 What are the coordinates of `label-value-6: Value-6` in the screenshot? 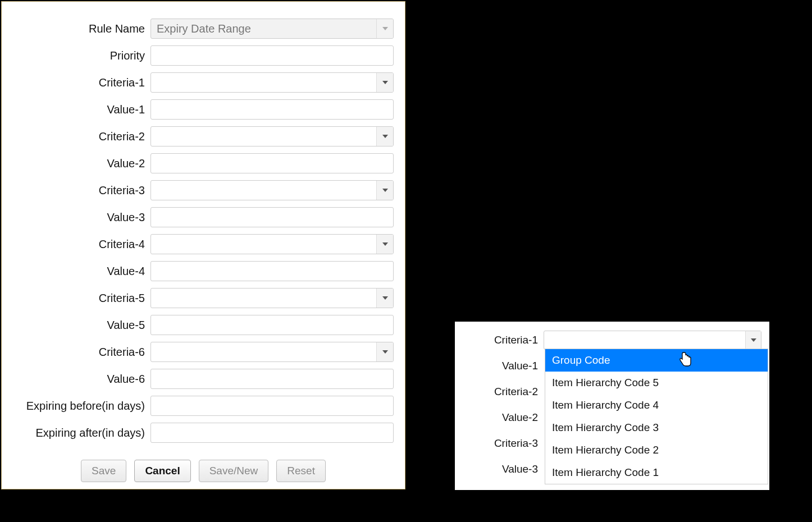 It's located at (76, 379).